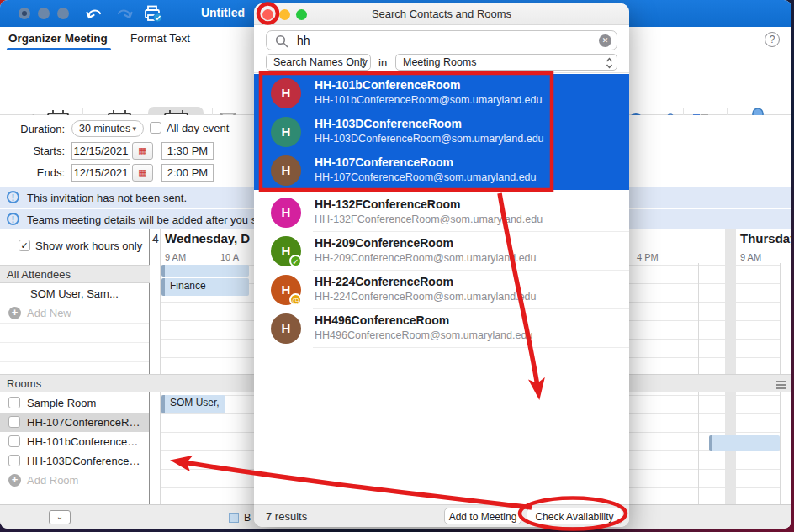  Describe the element at coordinates (108, 129) in the screenshot. I see `duration-dropdown: 30 minutes ▾` at that location.